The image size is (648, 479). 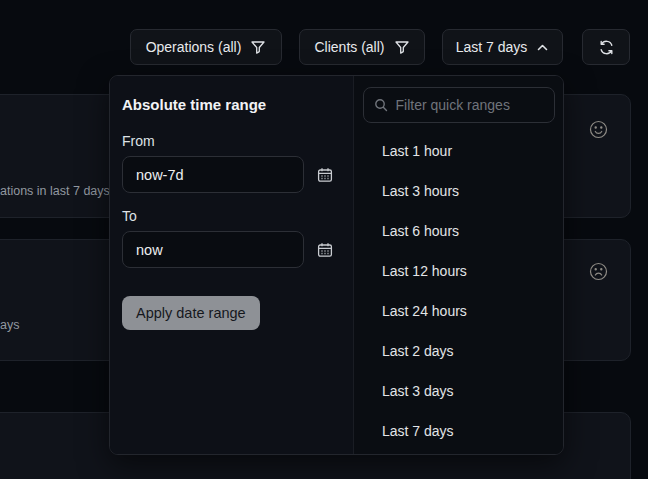 What do you see at coordinates (458, 231) in the screenshot?
I see `quick-range-option-last-6-hours: Last 6 hours` at bounding box center [458, 231].